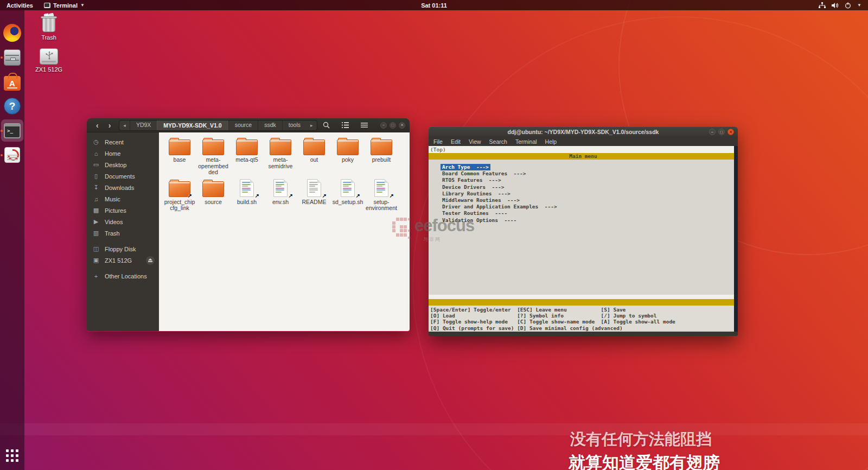 This screenshot has width=868, height=470. I want to click on sidebar-item-icon: ▥, so click(96, 233).